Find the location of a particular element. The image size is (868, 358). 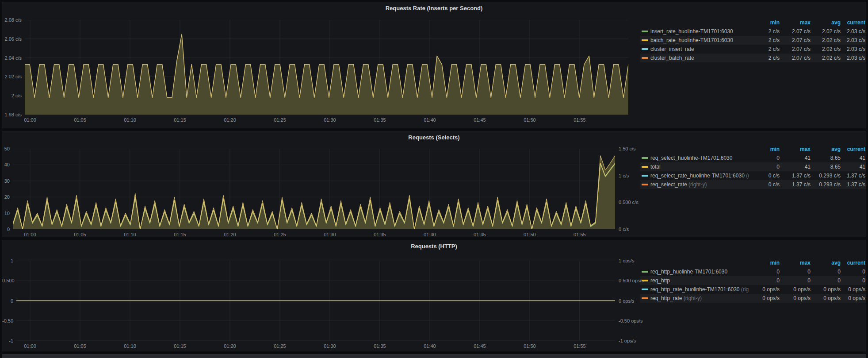

legend-row: cluster_batch_rate2 c/s2.07 c/s2.02 c/s2… is located at coordinates (753, 58).